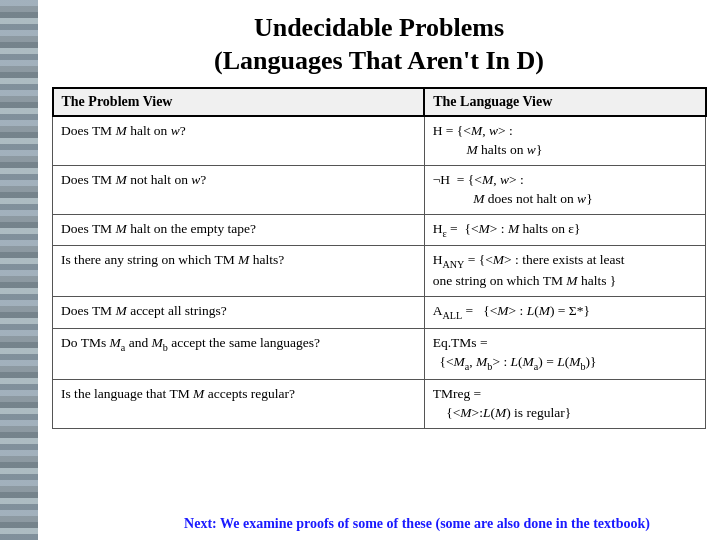 This screenshot has height=540, width=720. What do you see at coordinates (239, 190) in the screenshot?
I see `problem-cell: Does TM M not halt on w?` at bounding box center [239, 190].